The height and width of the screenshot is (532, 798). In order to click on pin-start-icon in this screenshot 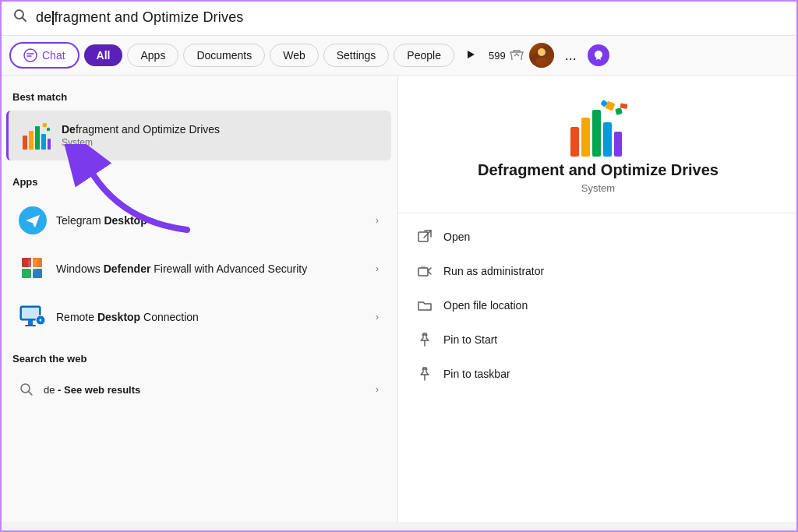, I will do `click(425, 340)`.